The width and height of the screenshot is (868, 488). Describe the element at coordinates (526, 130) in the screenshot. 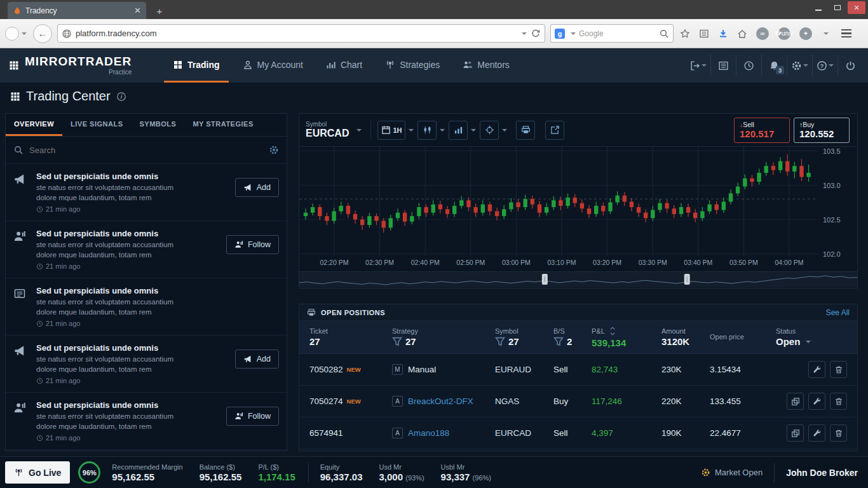

I see `positions-overlay-button` at that location.